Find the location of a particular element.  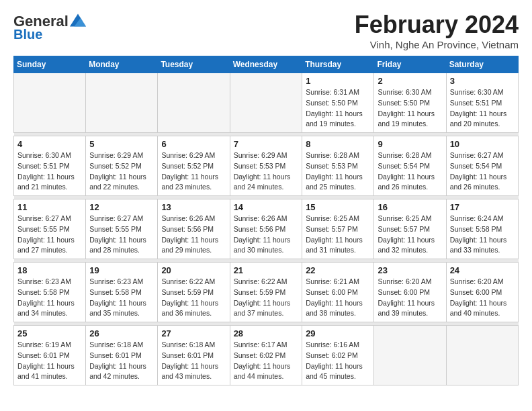

day-number: 1 is located at coordinates (338, 81).